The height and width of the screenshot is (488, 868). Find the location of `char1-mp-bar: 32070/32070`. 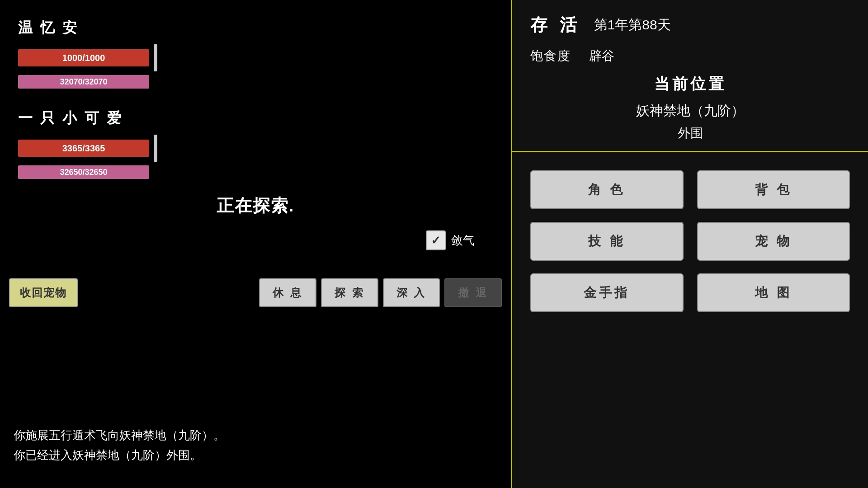

char1-mp-bar: 32070/32070 is located at coordinates (84, 82).